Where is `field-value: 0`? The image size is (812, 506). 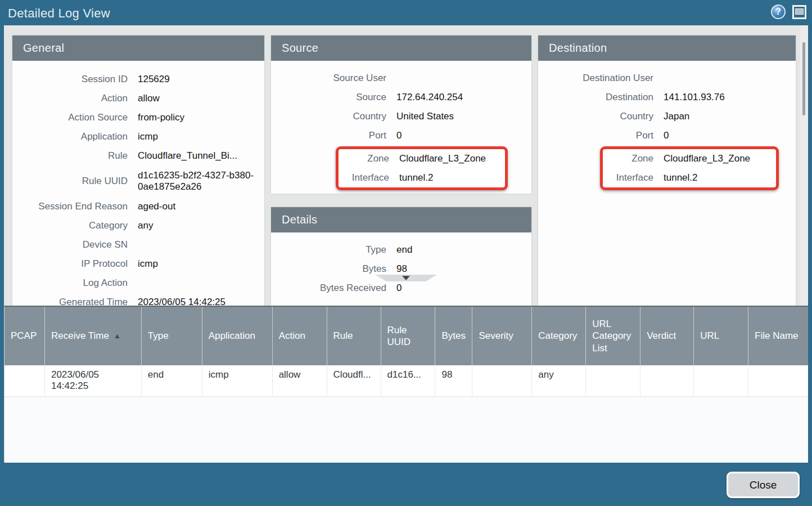 field-value: 0 is located at coordinates (455, 288).